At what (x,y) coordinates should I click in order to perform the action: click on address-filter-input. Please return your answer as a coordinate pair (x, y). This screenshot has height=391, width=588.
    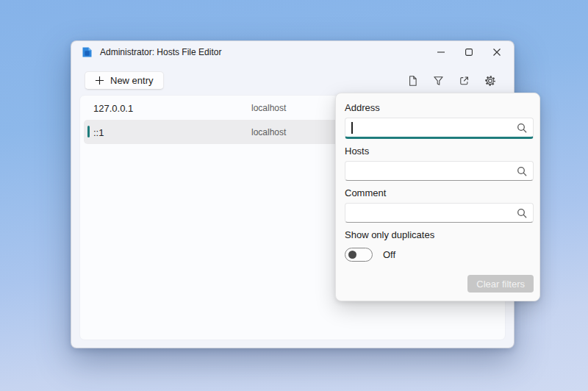
    Looking at the image, I should click on (432, 128).